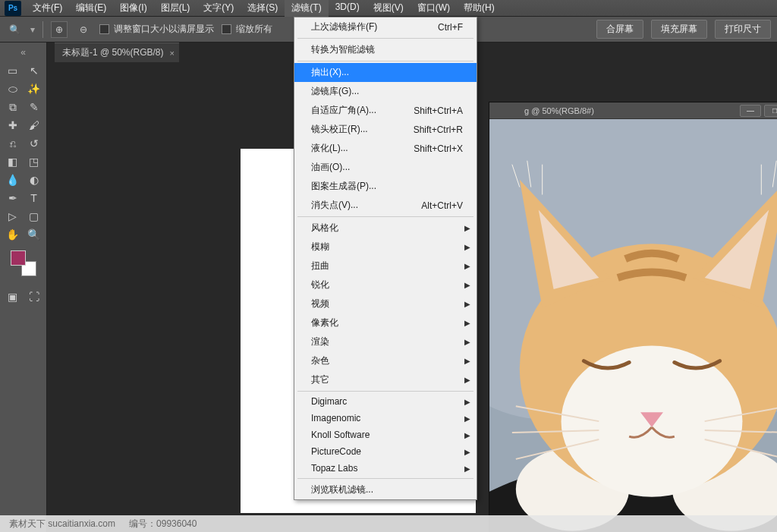  I want to click on menu-entry-label: Topaz Labs, so click(334, 468).